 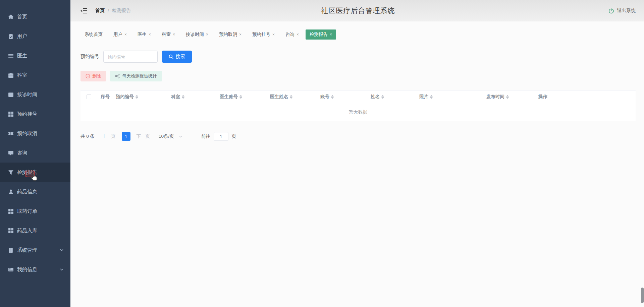 What do you see at coordinates (144, 35) in the screenshot?
I see `tab-doctor: 医生×` at bounding box center [144, 35].